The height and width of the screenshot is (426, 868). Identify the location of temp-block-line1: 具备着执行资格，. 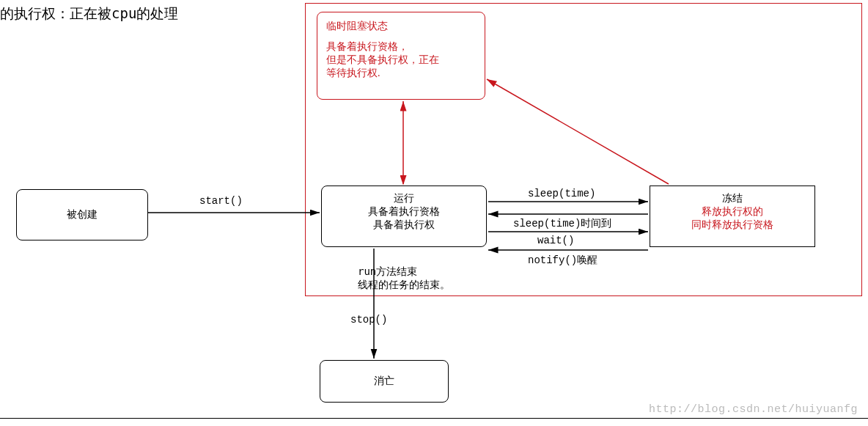
(401, 47).